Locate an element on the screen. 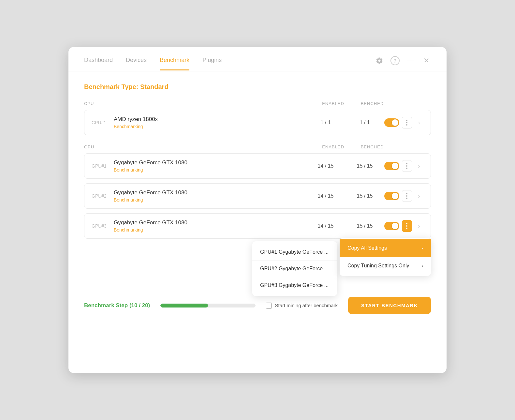  gpu-device-id-3: GPU#3 is located at coordinates (103, 226).